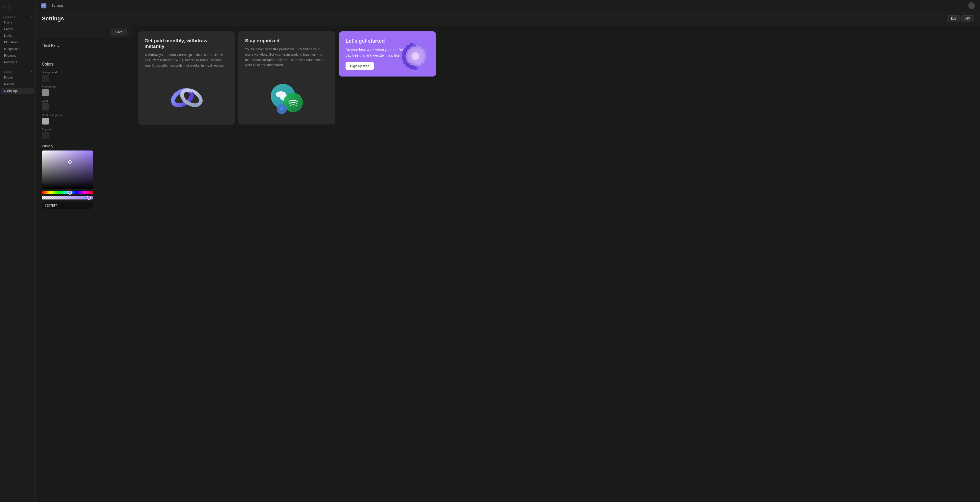 Image resolution: width=980 pixels, height=502 pixels. Describe the element at coordinates (84, 32) in the screenshot. I see `save-bar: Save` at that location.